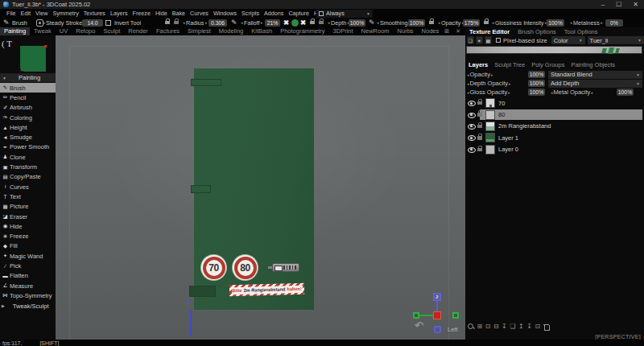 Image resolution: width=644 pixels, height=346 pixels. I want to click on falloff-label: Falloff, so click(251, 23).